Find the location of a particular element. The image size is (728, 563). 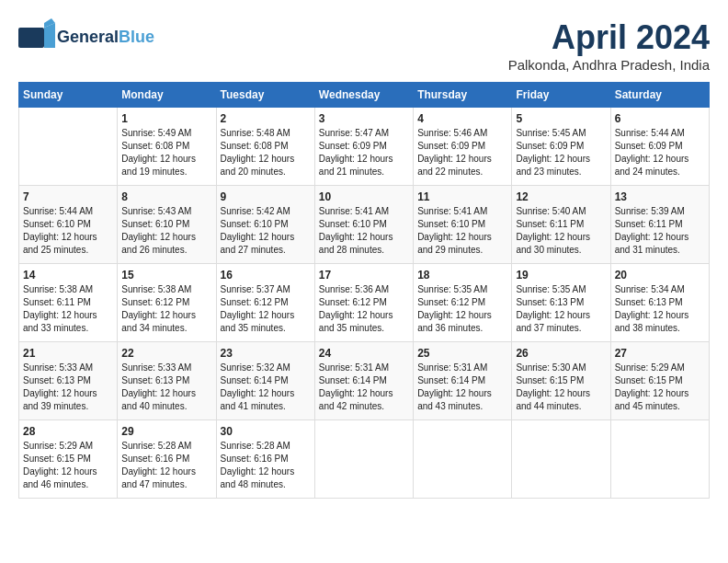

day-number: 2 is located at coordinates (266, 119).